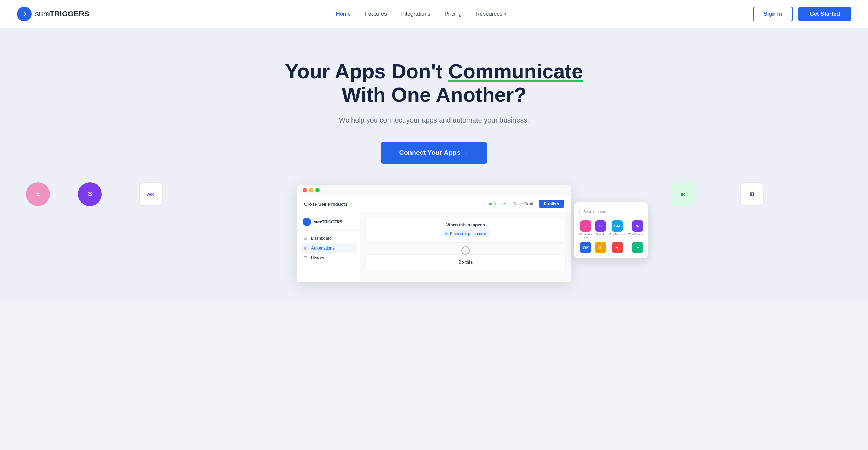 Image resolution: width=868 pixels, height=450 pixels. I want to click on sidebar-item-automations: ⚙ Automations, so click(329, 248).